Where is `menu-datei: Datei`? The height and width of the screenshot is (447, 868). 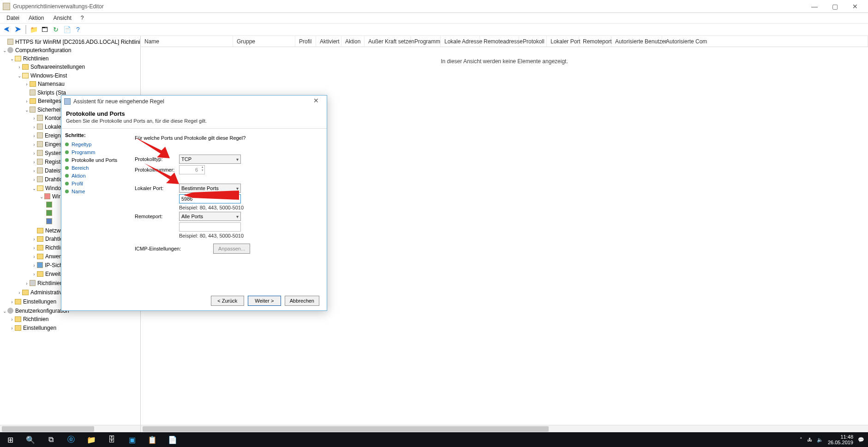
menu-datei: Datei is located at coordinates (13, 18).